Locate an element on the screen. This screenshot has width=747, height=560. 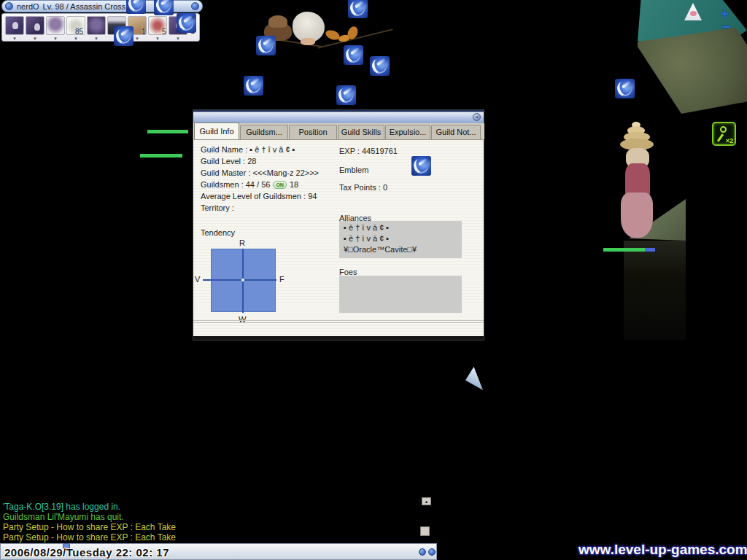
guildsmen-line: Guildsmen : 44 / 56 ON 18 is located at coordinates (260, 184).